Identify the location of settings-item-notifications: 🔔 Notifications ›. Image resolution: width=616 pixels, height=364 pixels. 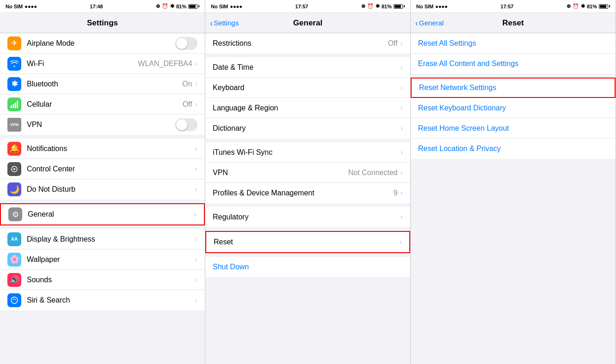
(103, 149).